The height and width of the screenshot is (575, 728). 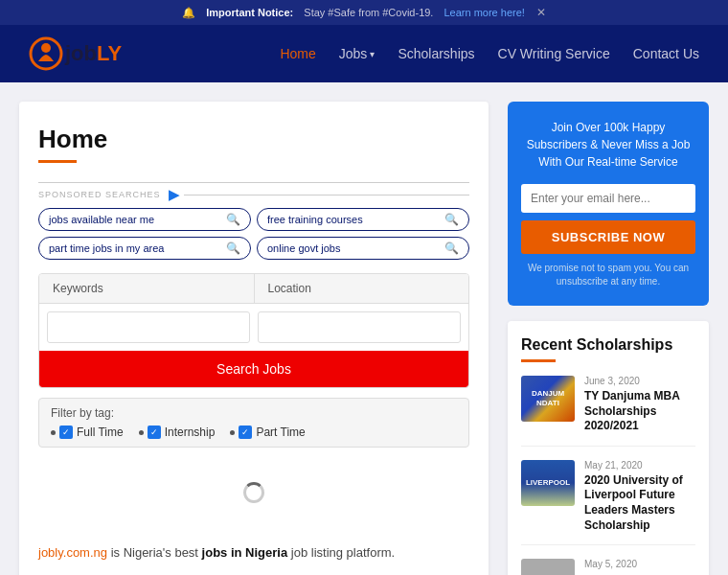 I want to click on location-input, so click(x=359, y=328).